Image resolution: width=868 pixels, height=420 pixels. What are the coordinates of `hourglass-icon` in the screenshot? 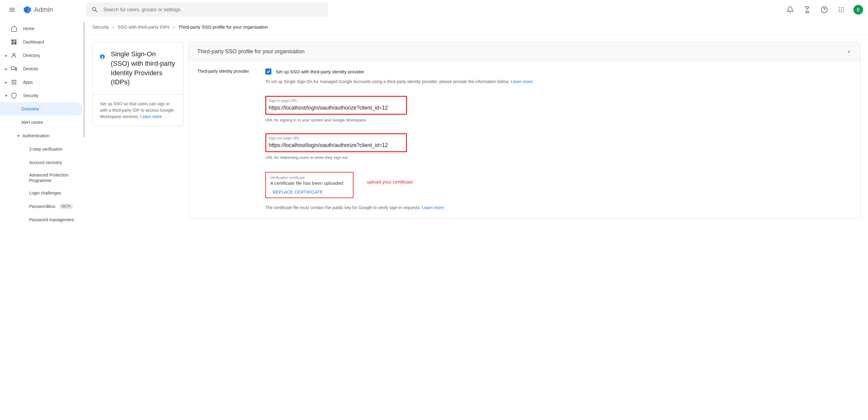 It's located at (807, 10).